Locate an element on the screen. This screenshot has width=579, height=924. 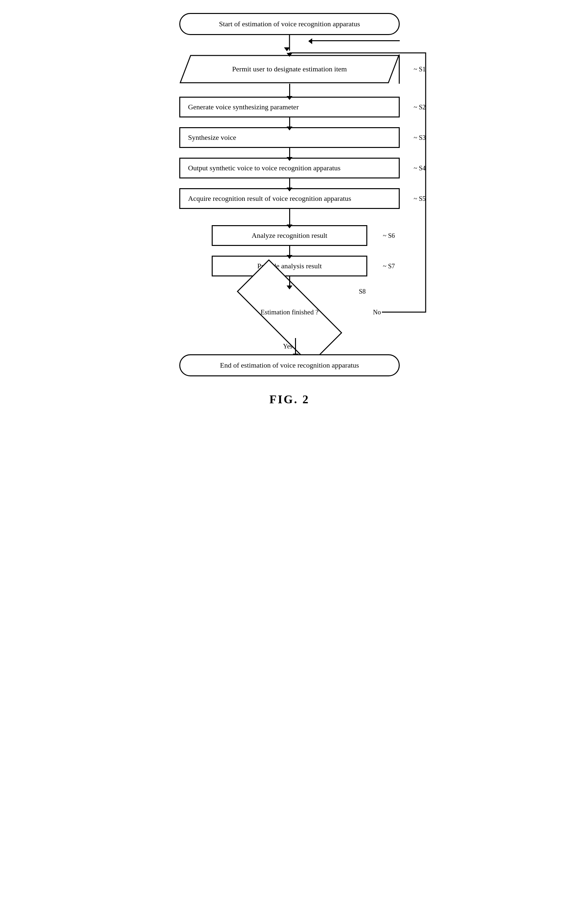
figure-label: FIG. 2 is located at coordinates (290, 399).